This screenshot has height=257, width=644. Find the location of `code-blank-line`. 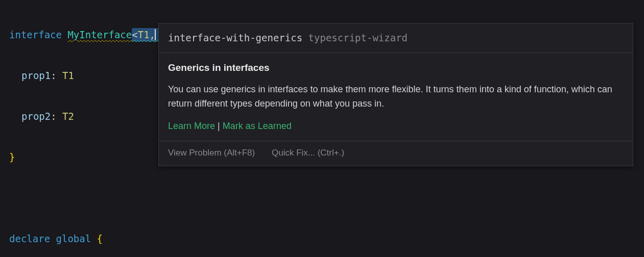

code-blank-line is located at coordinates (327, 198).